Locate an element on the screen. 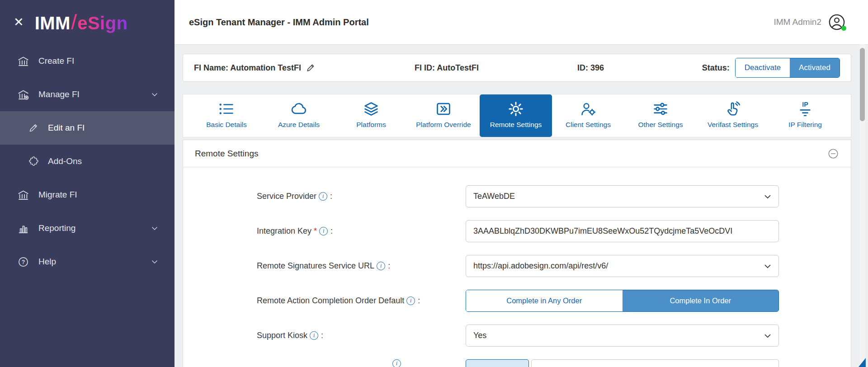 The width and height of the screenshot is (868, 367). logo-imm-text: IMM is located at coordinates (52, 23).